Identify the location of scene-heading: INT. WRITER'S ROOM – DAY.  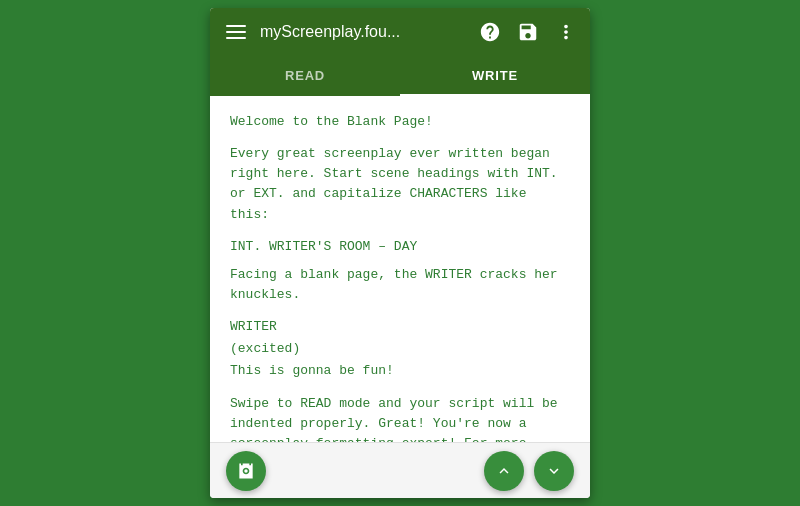
(400, 247).